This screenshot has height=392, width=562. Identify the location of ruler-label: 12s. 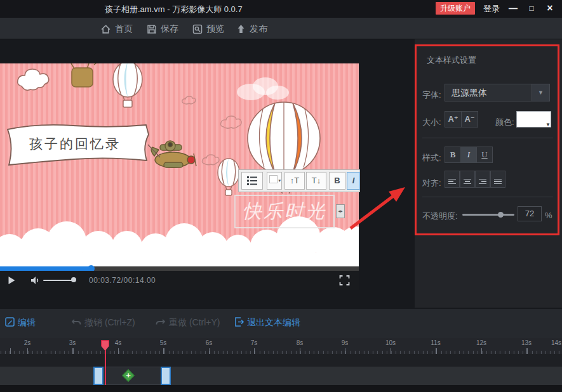
(481, 343).